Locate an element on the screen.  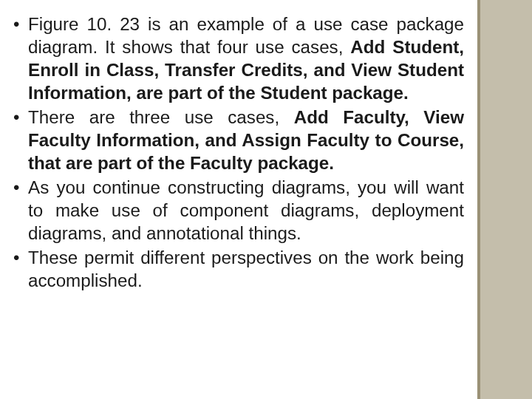
bullet-text-pre: As you continue constructing diagrams, y… is located at coordinates (246, 210).